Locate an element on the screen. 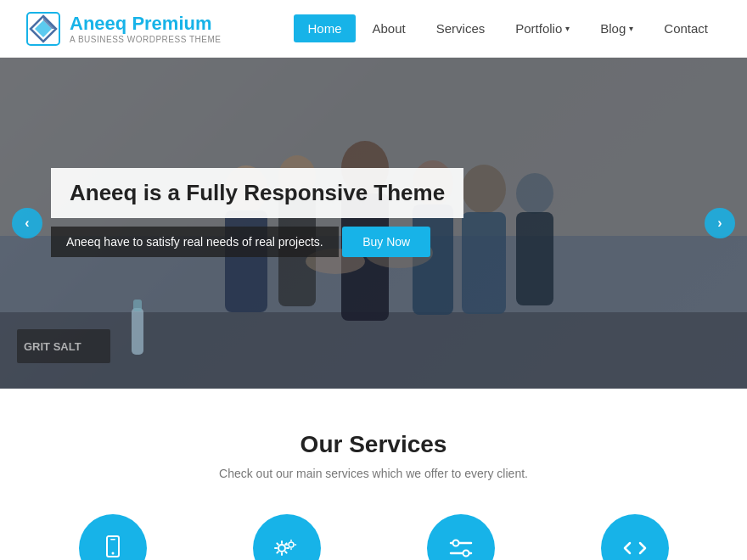 The width and height of the screenshot is (747, 560). hero-title: Aneeq is a Fully Responsive Theme is located at coordinates (257, 193).